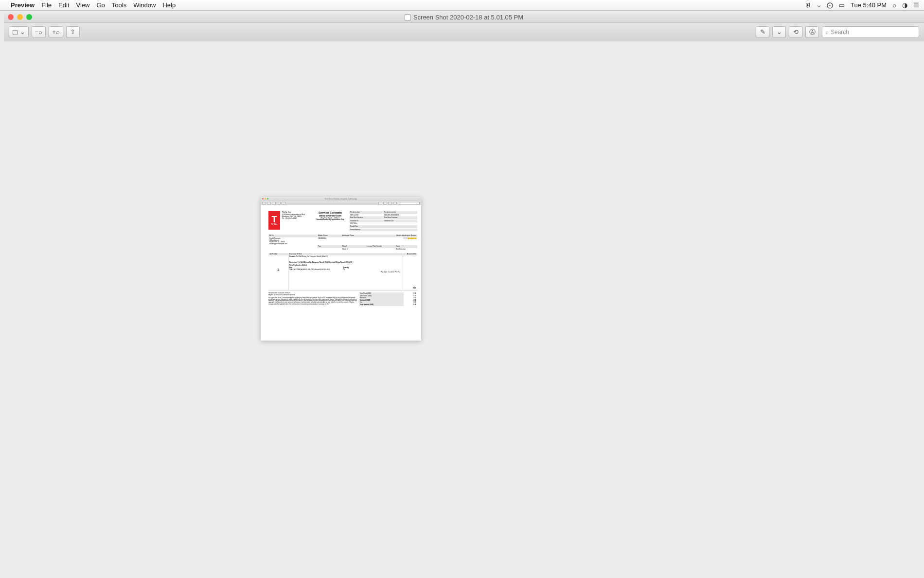  I want to click on menu-go: Go, so click(100, 5).